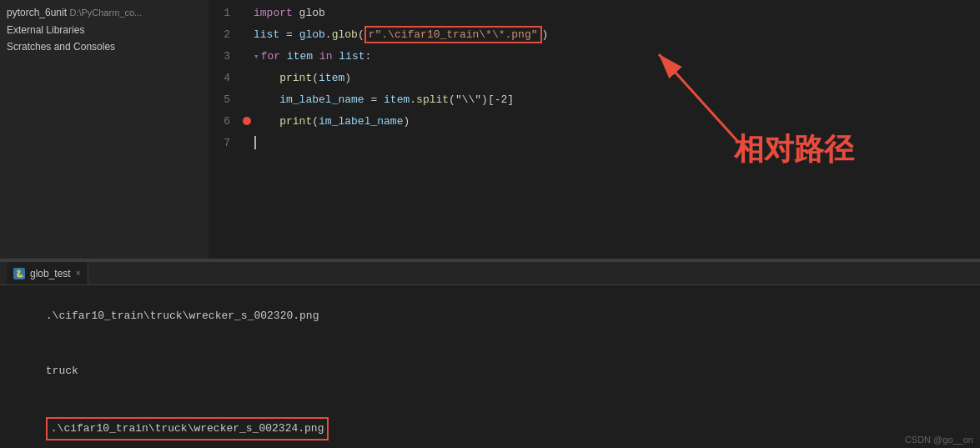  I want to click on sidebar: pytorch_6unit D:\PyCharm_co... External …, so click(104, 129).